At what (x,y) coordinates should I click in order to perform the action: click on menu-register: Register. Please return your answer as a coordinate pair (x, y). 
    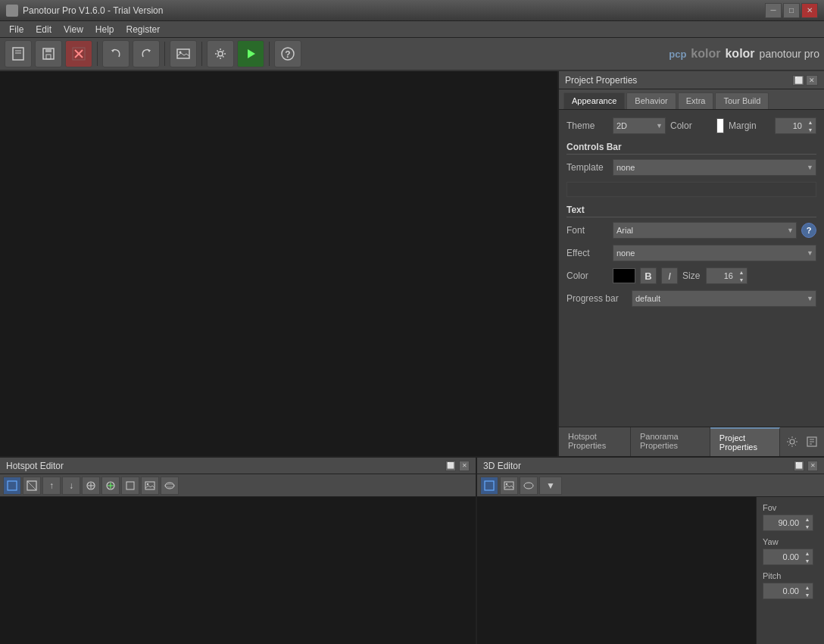
    Looking at the image, I should click on (144, 30).